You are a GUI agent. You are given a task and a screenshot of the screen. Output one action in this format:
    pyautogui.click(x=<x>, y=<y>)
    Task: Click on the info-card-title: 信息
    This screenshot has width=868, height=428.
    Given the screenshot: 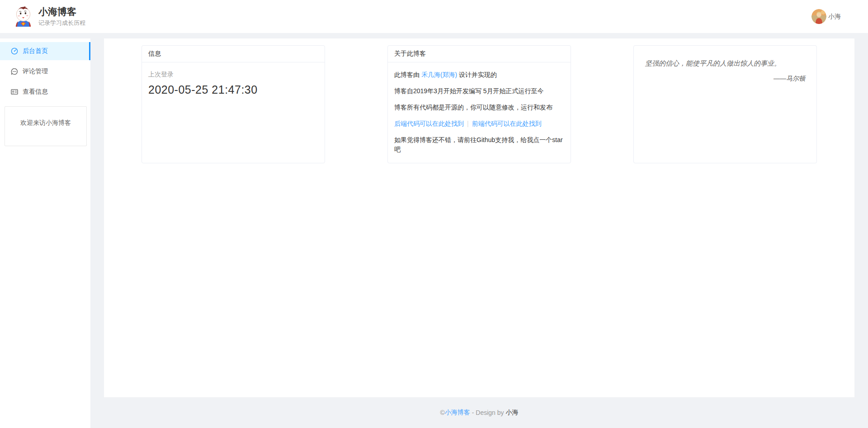 What is the action you would take?
    pyautogui.click(x=233, y=54)
    